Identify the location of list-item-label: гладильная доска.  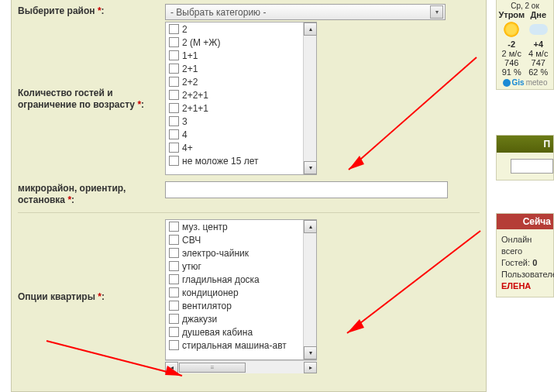
(221, 280).